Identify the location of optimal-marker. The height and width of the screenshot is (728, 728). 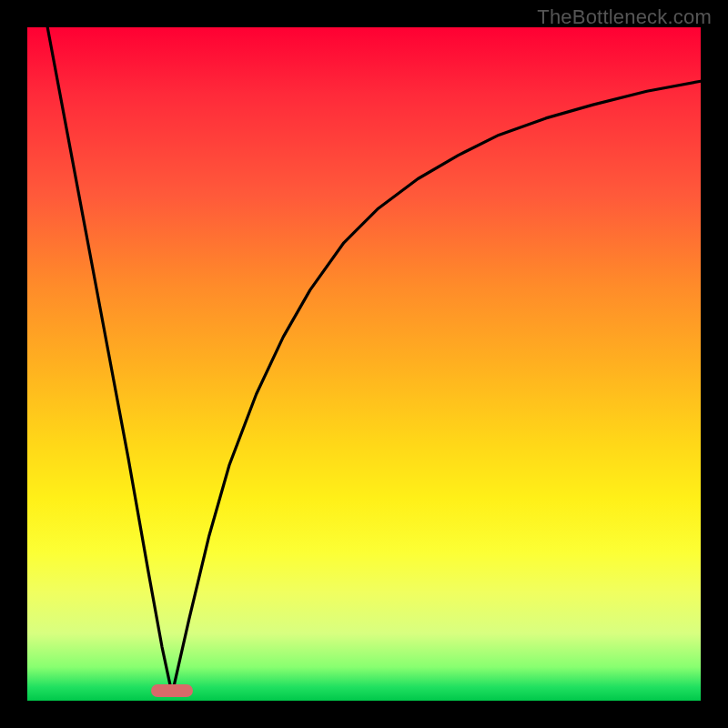
(172, 691).